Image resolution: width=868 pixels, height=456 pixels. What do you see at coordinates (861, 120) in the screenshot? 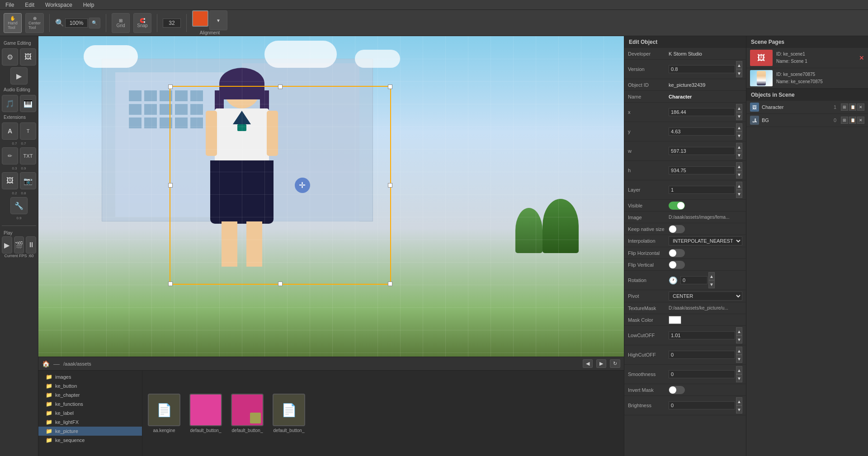
I see `bg-action-3: ✕` at bounding box center [861, 120].